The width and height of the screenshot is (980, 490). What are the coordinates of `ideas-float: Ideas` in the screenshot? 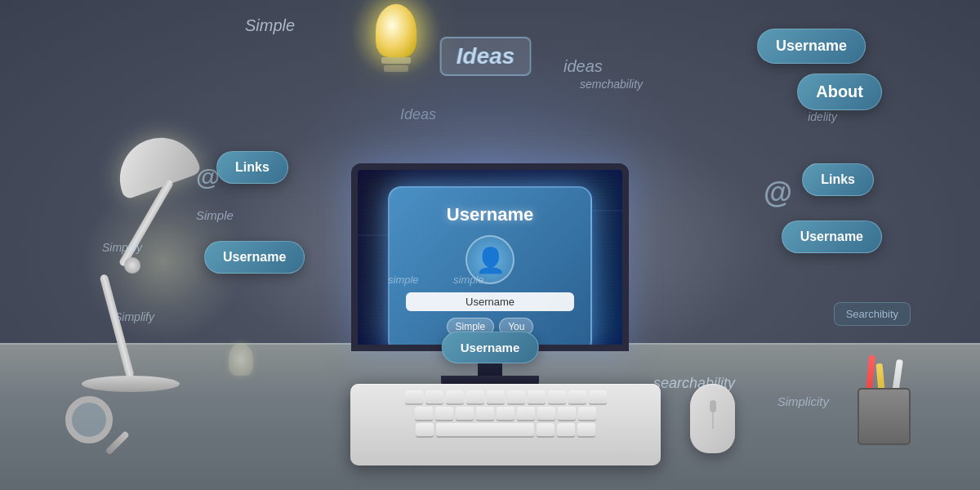 It's located at (418, 114).